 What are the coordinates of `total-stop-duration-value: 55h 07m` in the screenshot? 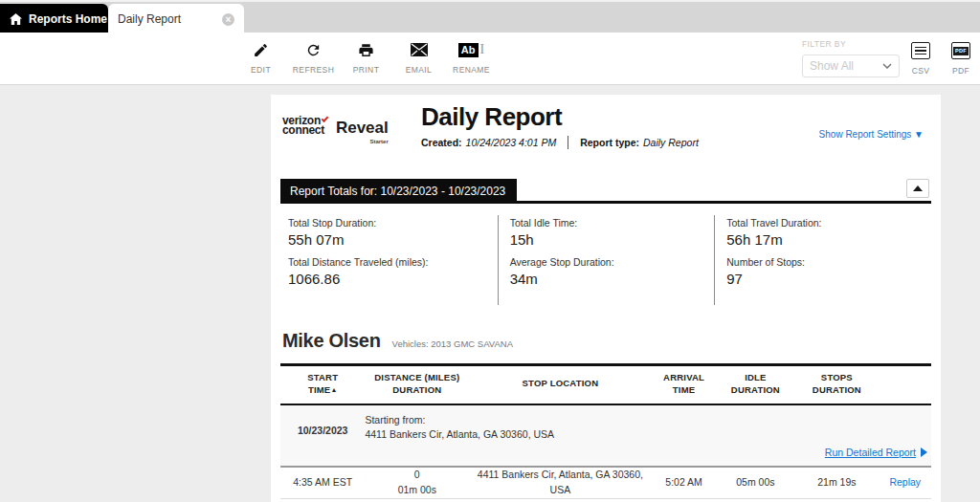 It's located at (392, 239).